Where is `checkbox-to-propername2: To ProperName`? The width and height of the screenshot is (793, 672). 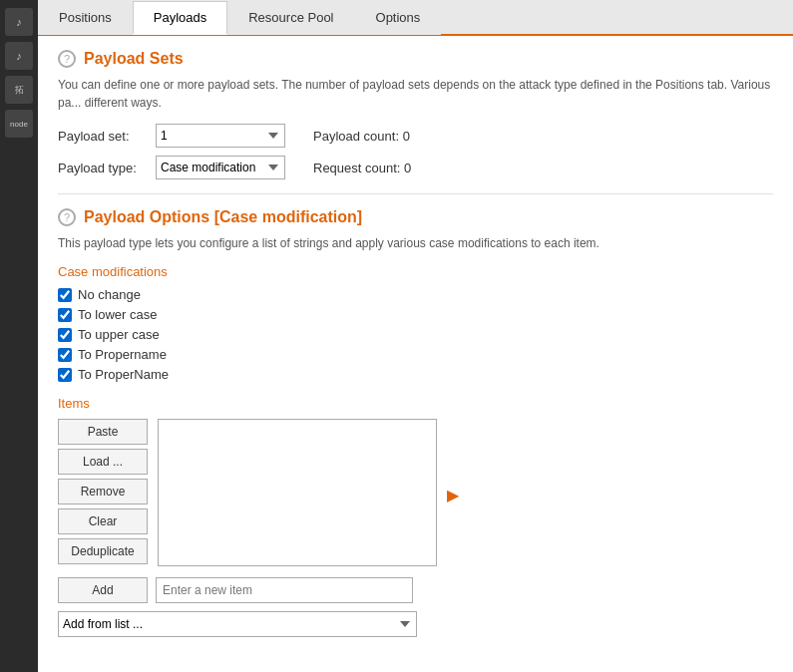 checkbox-to-propername2: To ProperName is located at coordinates (415, 375).